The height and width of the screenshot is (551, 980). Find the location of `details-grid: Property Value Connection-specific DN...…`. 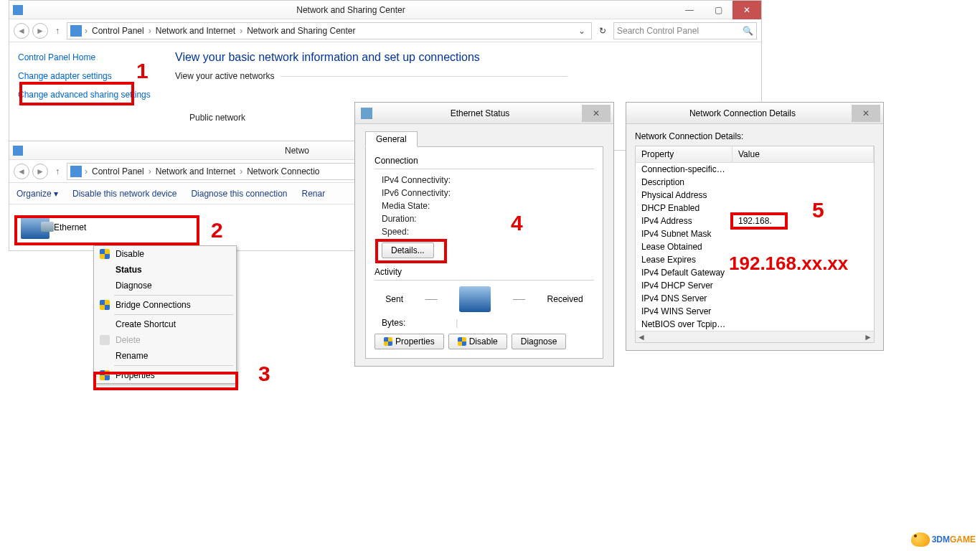

details-grid: Property Value Connection-specific DN...… is located at coordinates (755, 244).